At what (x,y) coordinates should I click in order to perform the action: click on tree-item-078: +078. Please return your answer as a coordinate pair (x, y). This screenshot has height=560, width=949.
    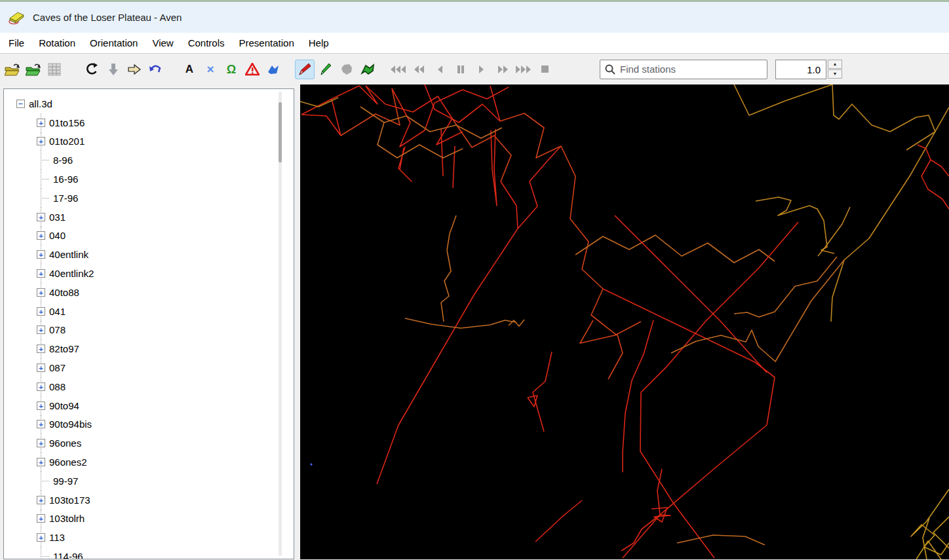
    Looking at the image, I should click on (149, 330).